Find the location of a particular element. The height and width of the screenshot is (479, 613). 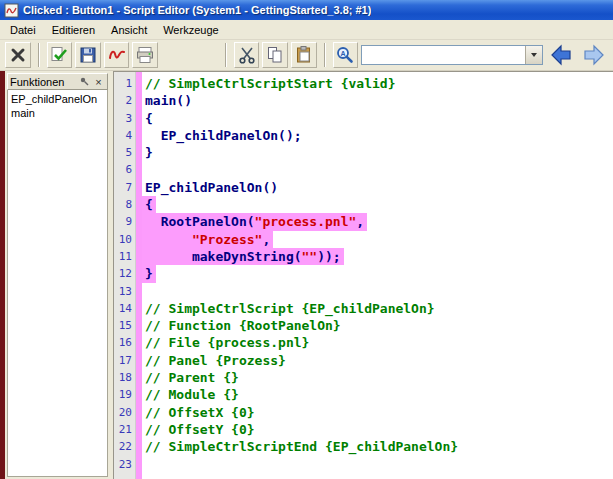

save-button is located at coordinates (88, 55).